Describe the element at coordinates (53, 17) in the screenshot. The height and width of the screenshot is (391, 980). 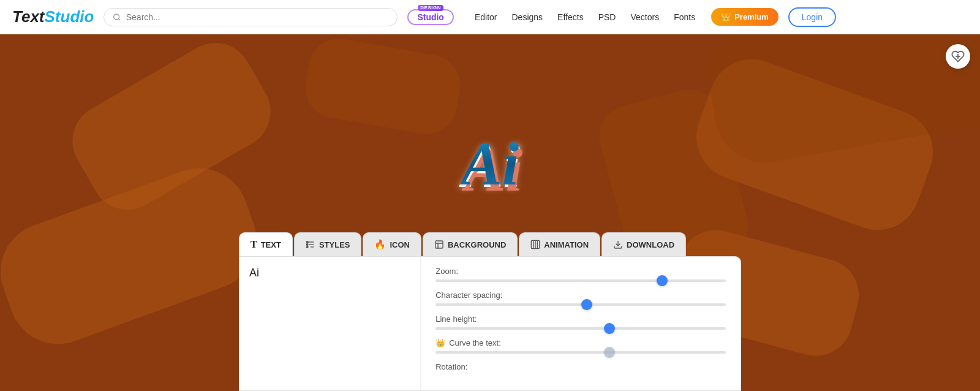
I see `logo: TextStudio` at that location.